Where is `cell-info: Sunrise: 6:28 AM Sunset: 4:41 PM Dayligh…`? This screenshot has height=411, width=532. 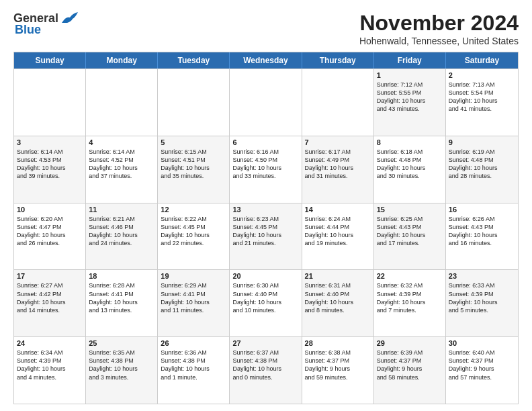 cell-info: Sunrise: 6:28 AM Sunset: 4:41 PM Dayligh… is located at coordinates (122, 298).